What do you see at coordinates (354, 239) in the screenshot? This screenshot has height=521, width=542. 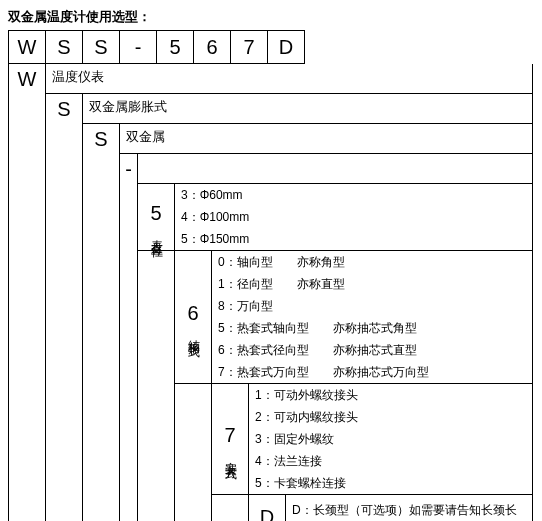 I see `list-item: 5：Φ150mm` at bounding box center [354, 239].